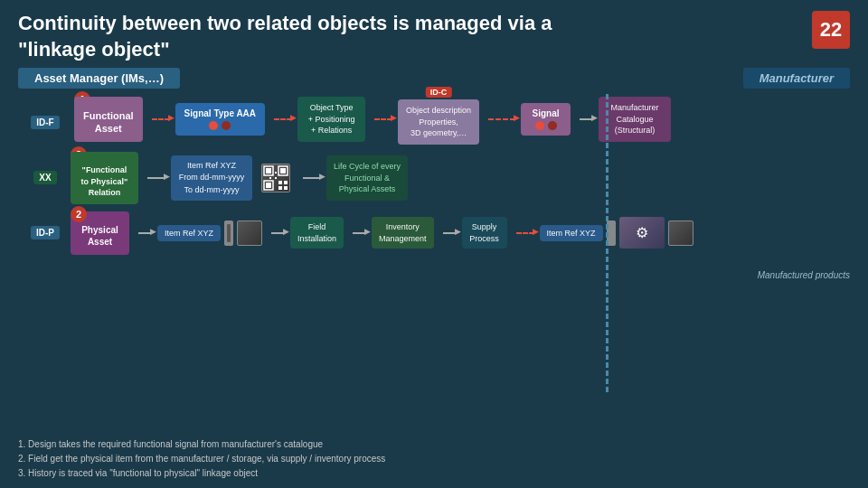 This screenshot has height=488, width=868. I want to click on func-phys-label: "Functional to Physical" Relation, so click(105, 181).